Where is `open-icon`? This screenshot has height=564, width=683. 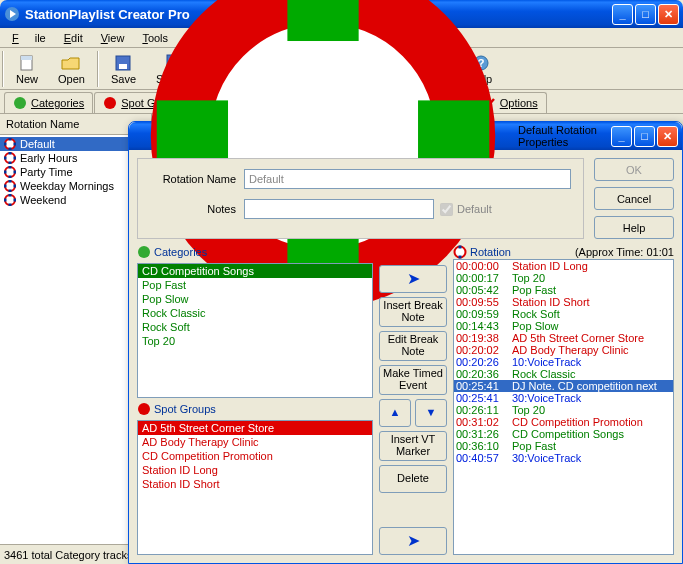
open-icon is located at coordinates (71, 63).